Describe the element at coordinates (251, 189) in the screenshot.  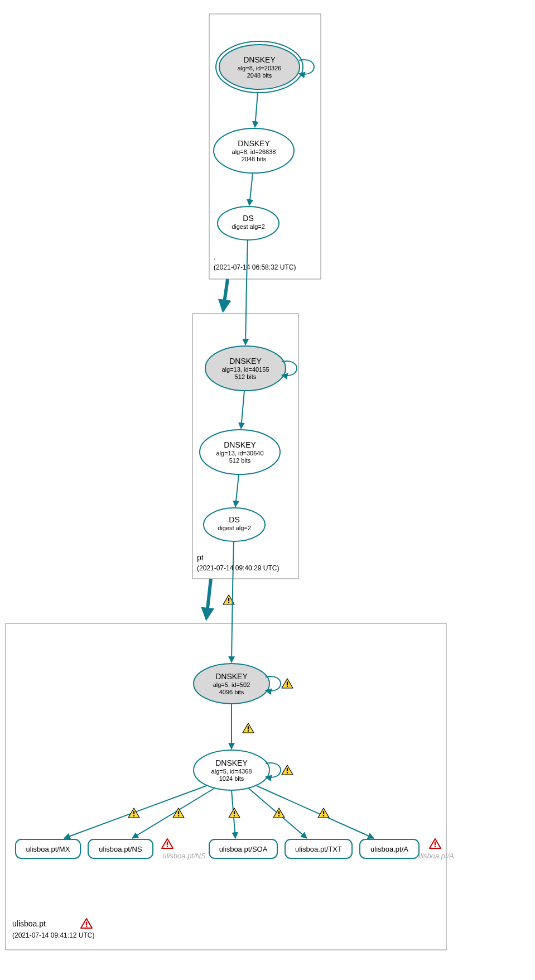
I see `edge-rootzsk-rootds` at that location.